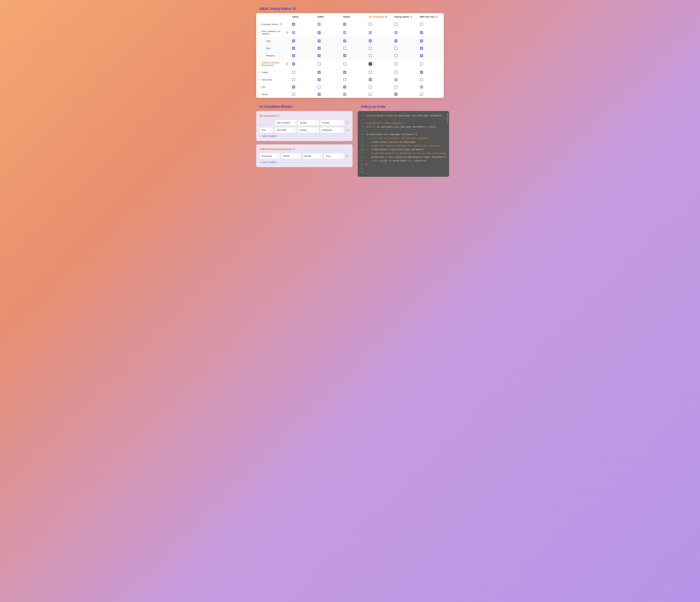  What do you see at coordinates (286, 130) in the screenshot?
I see `condition-select: User Role▾` at bounding box center [286, 130].